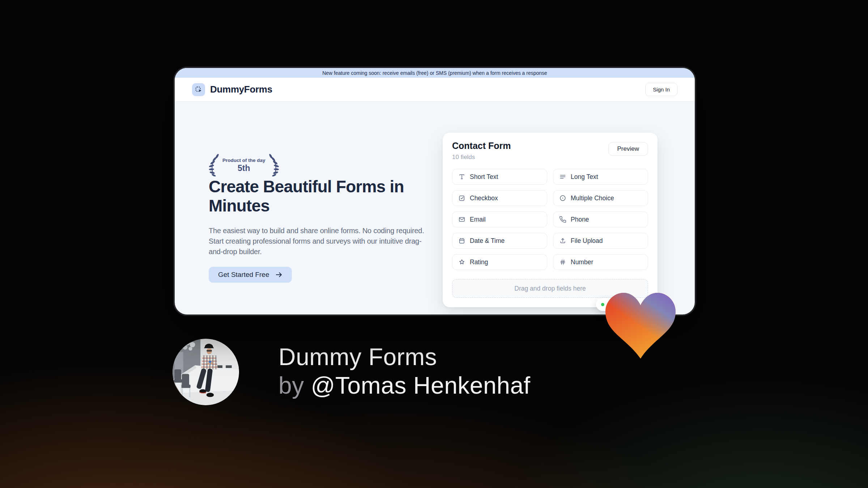 The image size is (868, 488). Describe the element at coordinates (241, 90) in the screenshot. I see `brand-name: DummyForms` at that location.